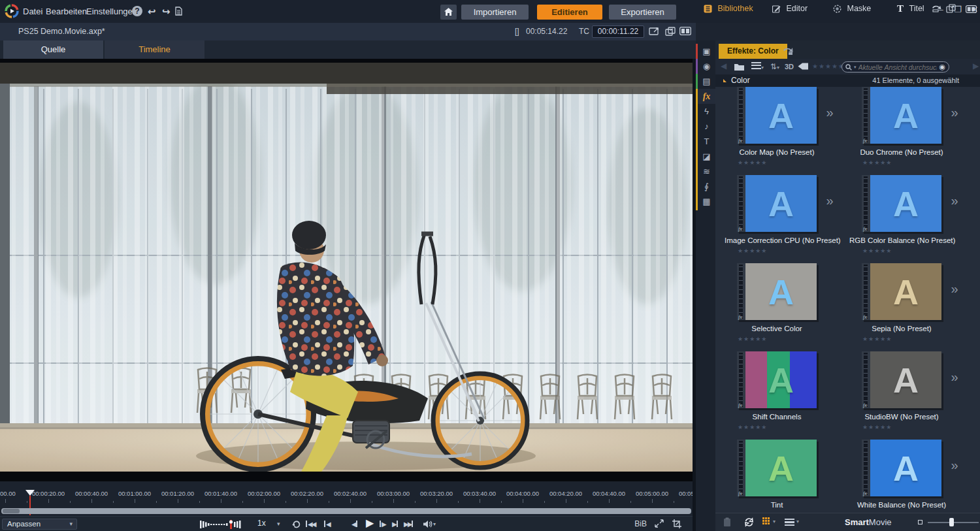  What do you see at coordinates (166, 12) in the screenshot?
I see `redo-icon: ↪` at bounding box center [166, 12].